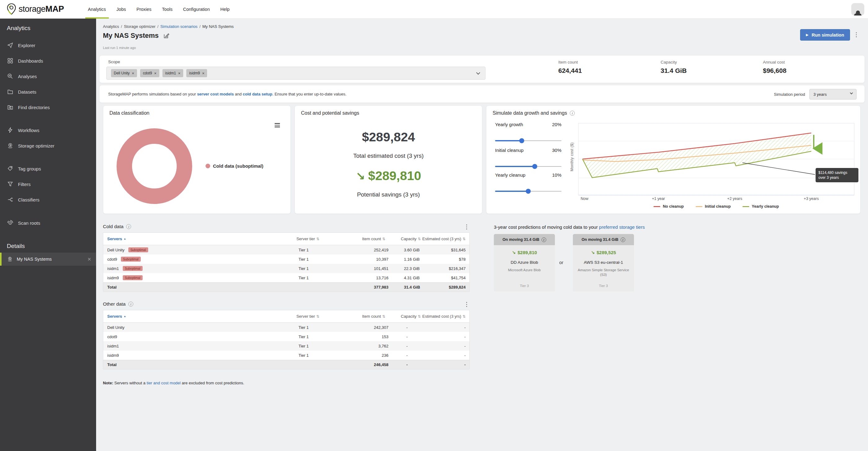 This screenshot has width=868, height=451. What do you see at coordinates (48, 200) in the screenshot?
I see `sidebar-item-classifiers: Classifiers` at bounding box center [48, 200].